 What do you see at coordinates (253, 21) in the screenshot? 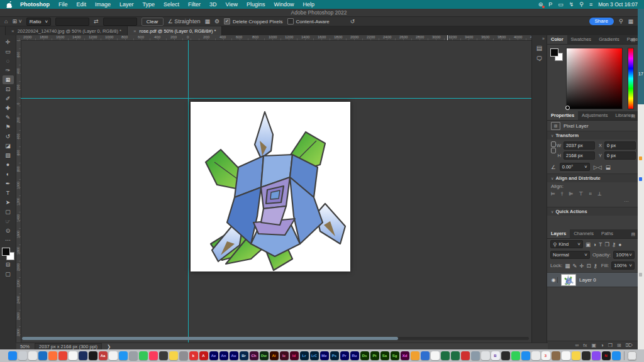
I see `delete-cropped-pixels-checkbox: ✓Delete Cropped Pixels` at bounding box center [253, 21].